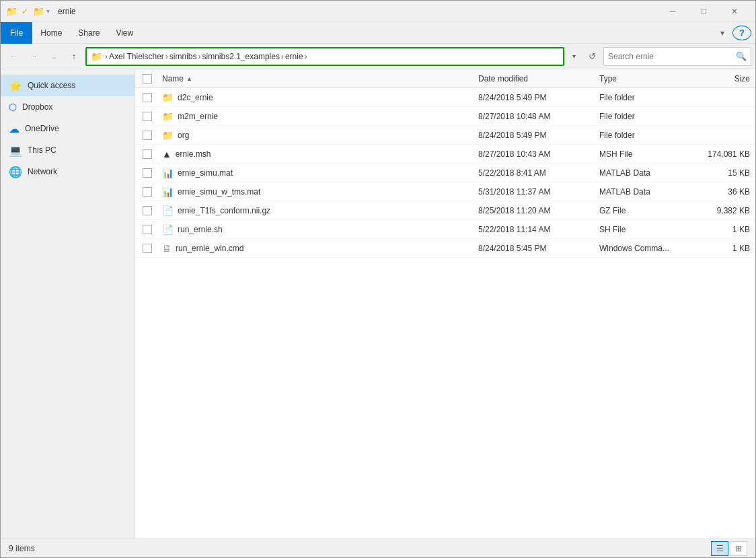 The image size is (756, 558). I want to click on large-icon-view-button: ⊞, so click(739, 549).